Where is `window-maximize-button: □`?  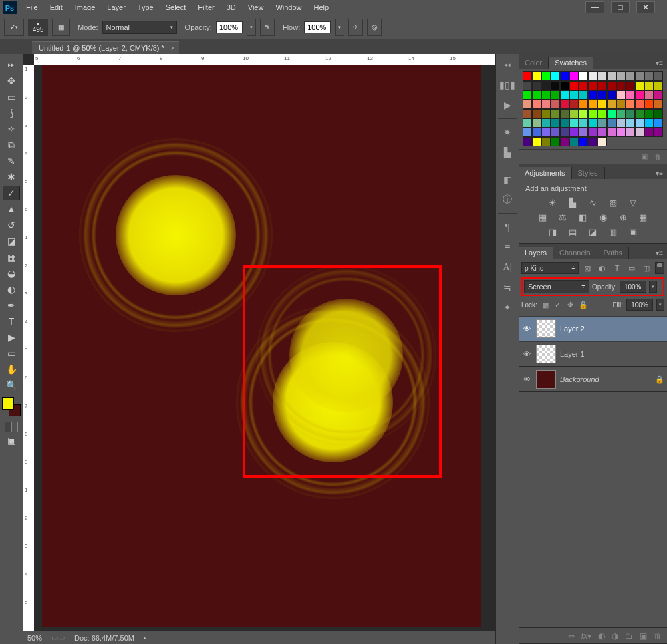
window-maximize-button: □ is located at coordinates (620, 7).